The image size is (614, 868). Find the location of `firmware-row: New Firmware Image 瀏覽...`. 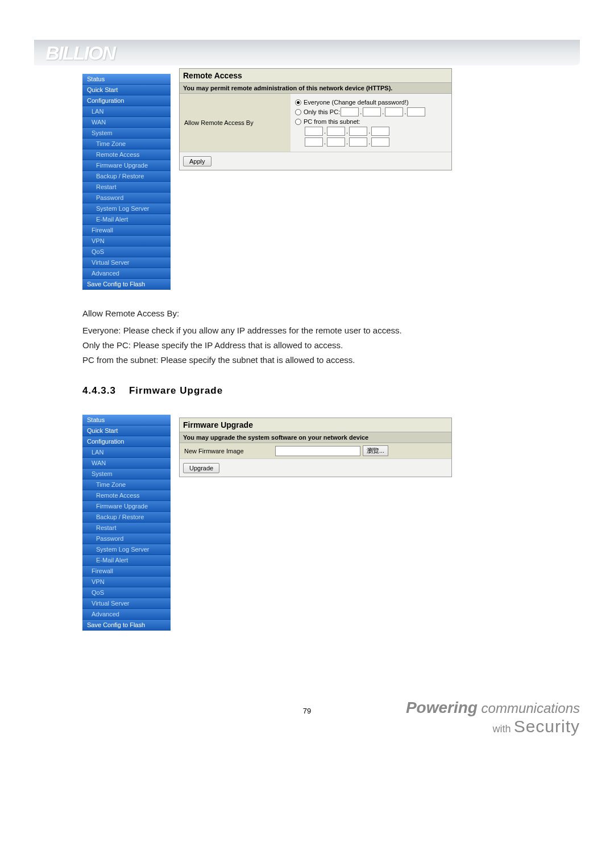

firmware-row: New Firmware Image 瀏覽... is located at coordinates (316, 451).